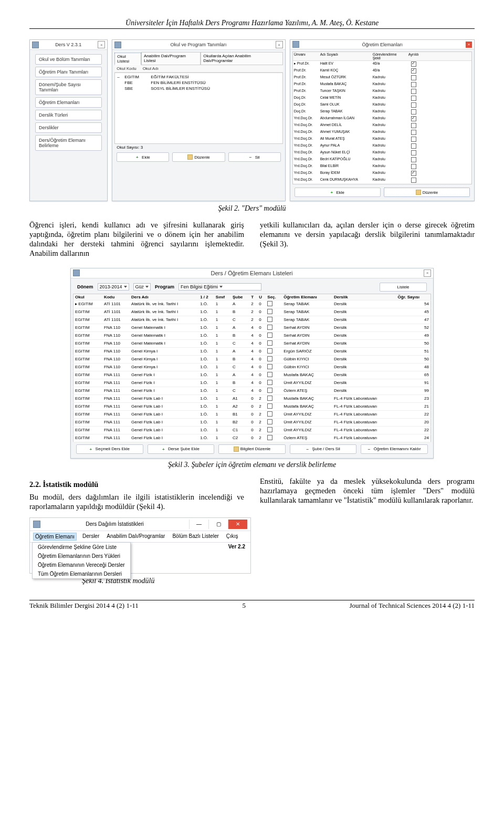  Describe the element at coordinates (382, 85) in the screenshot. I see `table-row: Prof.Dr.Mustafa BAKAÇKadrolu` at that location.